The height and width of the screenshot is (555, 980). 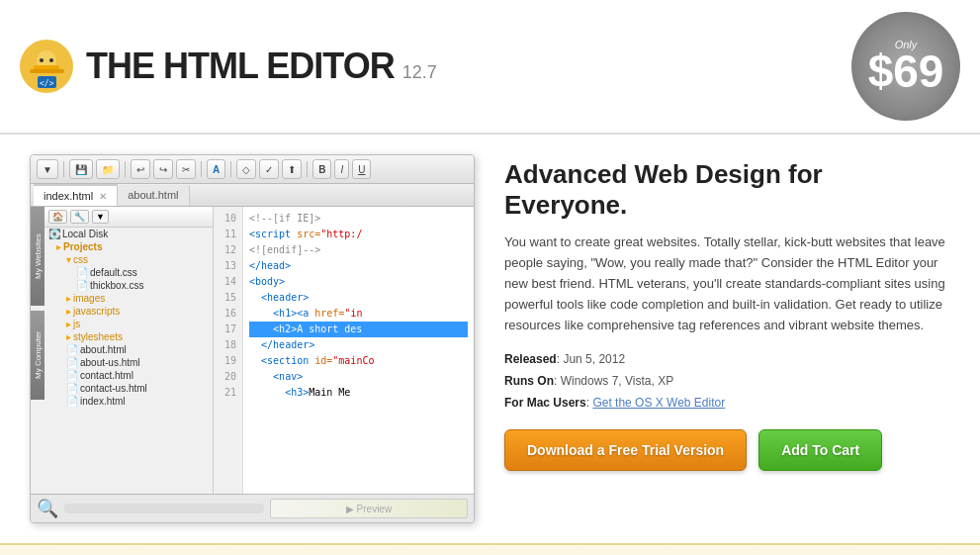 What do you see at coordinates (57, 217) in the screenshot?
I see `sidebar-btn-1: 🏠` at bounding box center [57, 217].